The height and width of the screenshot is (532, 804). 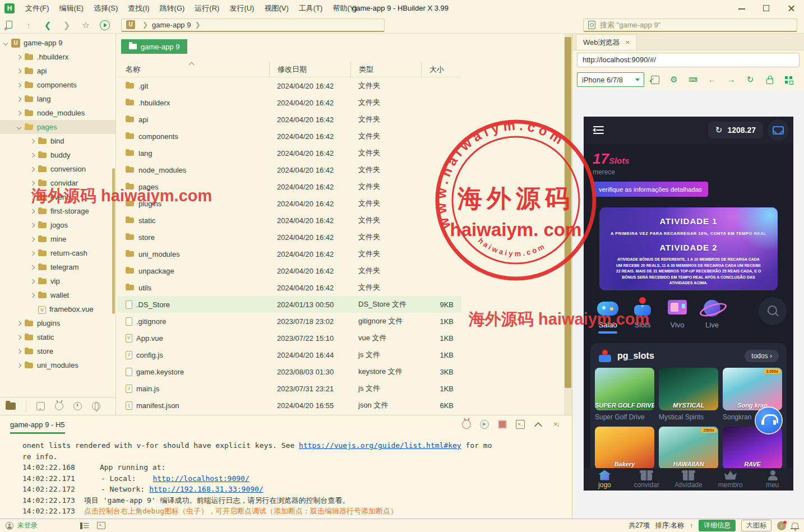 I want to click on game-card: SUPER GOLF DRIVE Super Golf Drive, so click(x=625, y=395).